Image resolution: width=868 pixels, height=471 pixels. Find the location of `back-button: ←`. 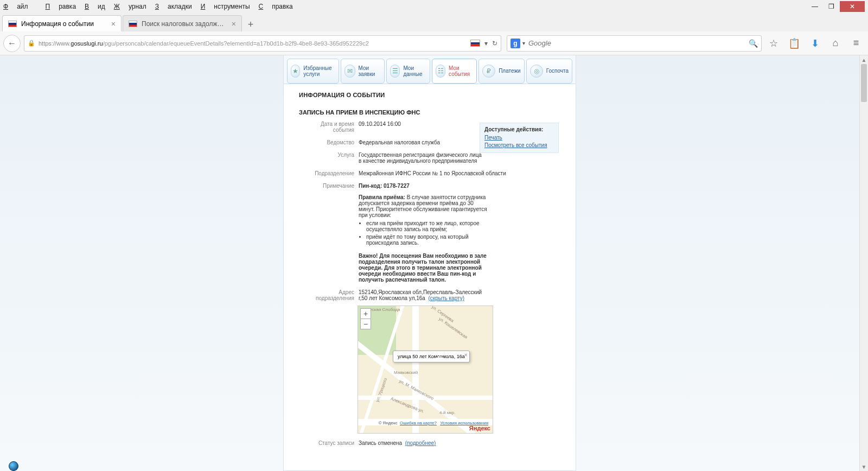

back-button: ← is located at coordinates (12, 43).